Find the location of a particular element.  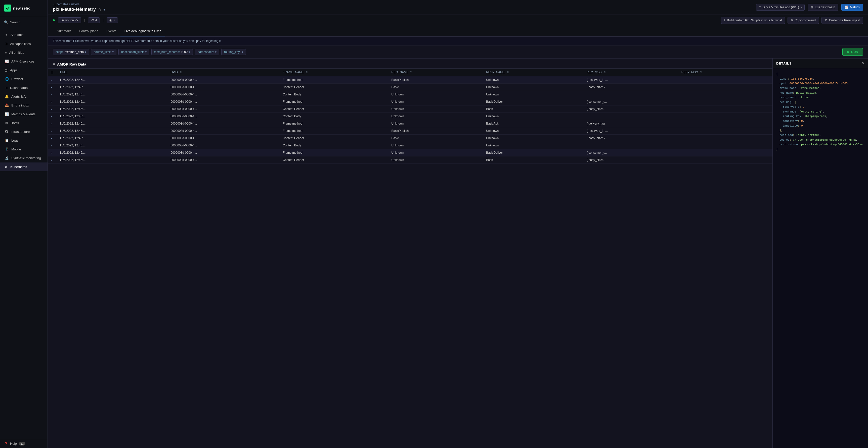

table-row: ▸ 11/5/2022, 12:46:... 0000003d-0000-4..… is located at coordinates (410, 124).